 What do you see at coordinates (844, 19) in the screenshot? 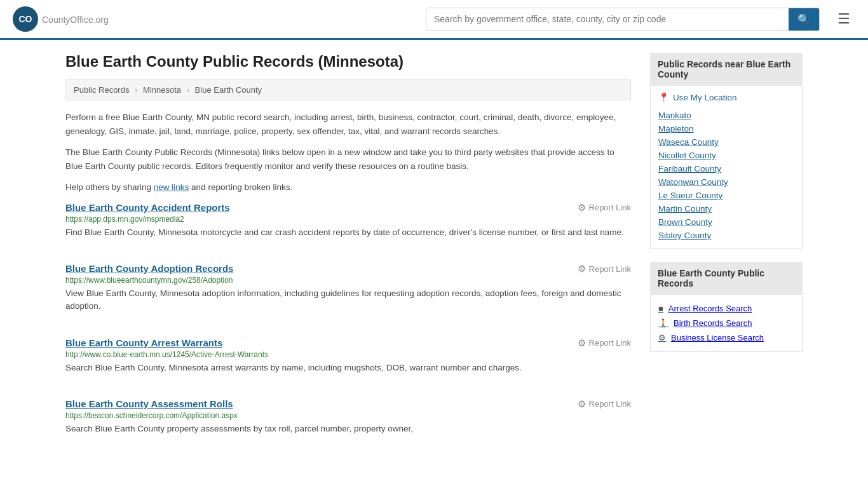
I see `hamburger-icon: ☰` at bounding box center [844, 19].